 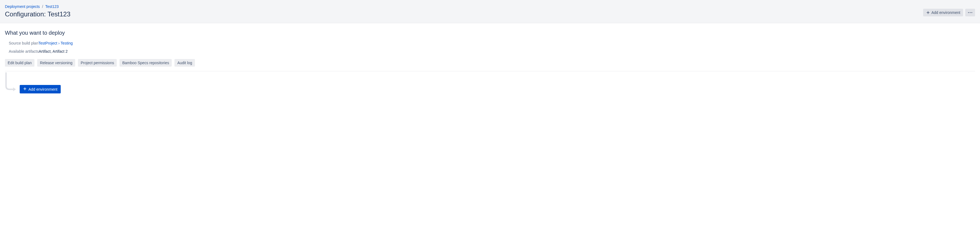 I want to click on artifacts-value: Artifact, Artifact 2, so click(x=53, y=51).